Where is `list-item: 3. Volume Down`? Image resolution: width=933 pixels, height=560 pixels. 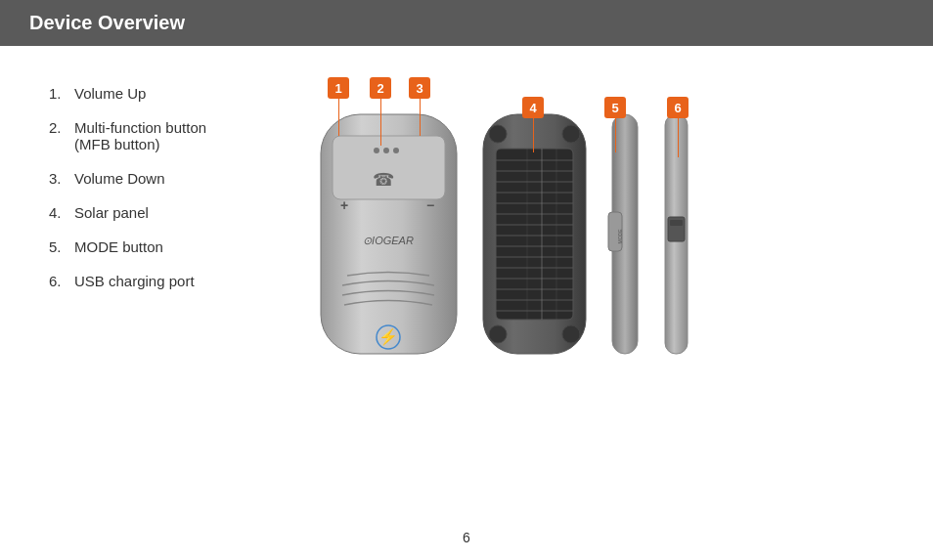 list-item: 3. Volume Down is located at coordinates (161, 178).